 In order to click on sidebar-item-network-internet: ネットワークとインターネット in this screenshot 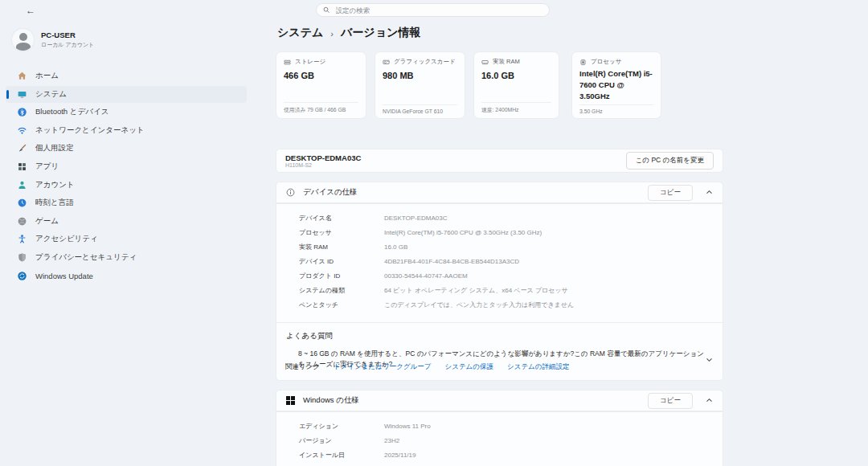, I will do `click(126, 130)`.